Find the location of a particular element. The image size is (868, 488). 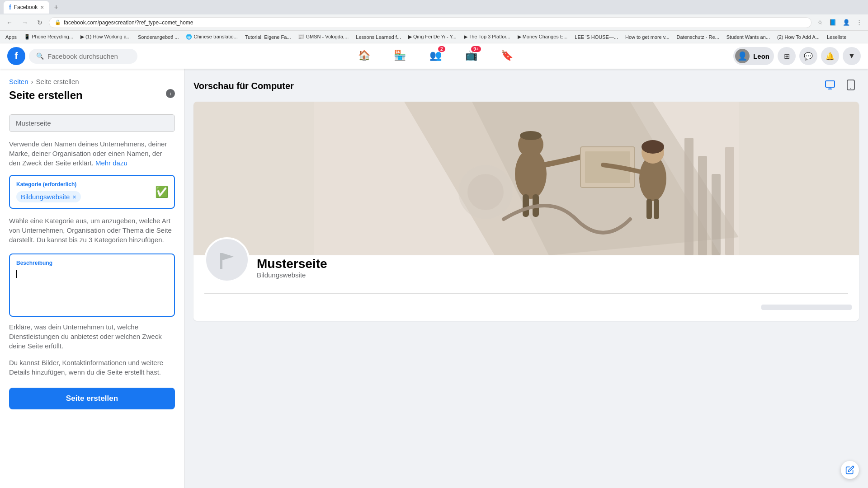

nav-marketplace: 🏪 is located at coordinates (400, 56).